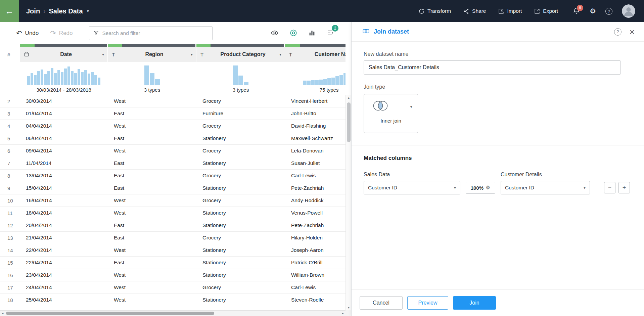  I want to click on export-button: Export, so click(546, 11).